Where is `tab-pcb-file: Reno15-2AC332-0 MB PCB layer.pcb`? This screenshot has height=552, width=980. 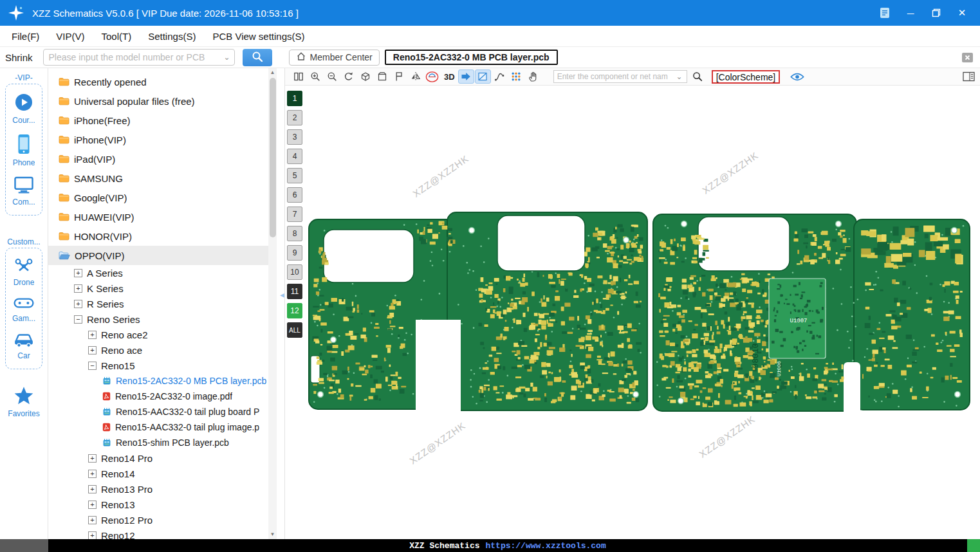
tab-pcb-file: Reno15-2AC332-0 MB PCB layer.pcb is located at coordinates (471, 57).